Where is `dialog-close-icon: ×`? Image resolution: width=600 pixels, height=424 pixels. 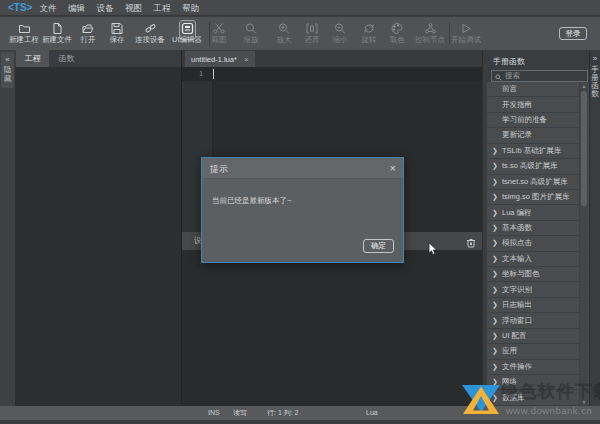
dialog-close-icon: × is located at coordinates (393, 168).